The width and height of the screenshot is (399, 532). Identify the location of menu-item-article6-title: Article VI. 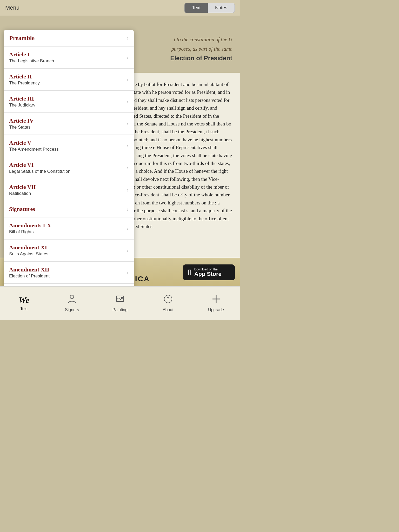
(40, 165).